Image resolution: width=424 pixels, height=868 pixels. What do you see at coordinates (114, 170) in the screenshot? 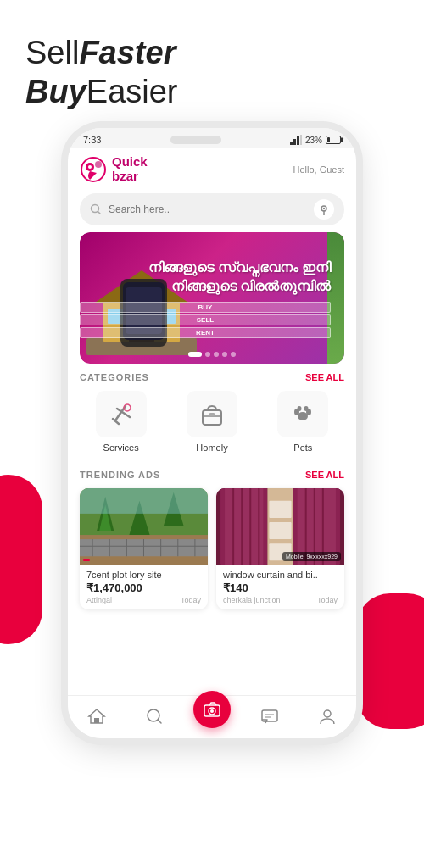
I see `logo: Quick bzar` at bounding box center [114, 170].